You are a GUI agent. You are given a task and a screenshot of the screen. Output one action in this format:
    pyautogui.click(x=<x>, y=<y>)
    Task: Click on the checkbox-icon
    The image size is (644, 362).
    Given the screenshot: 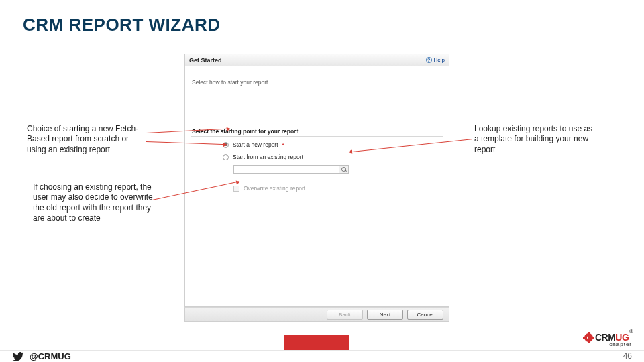 What is the action you would take?
    pyautogui.click(x=236, y=189)
    